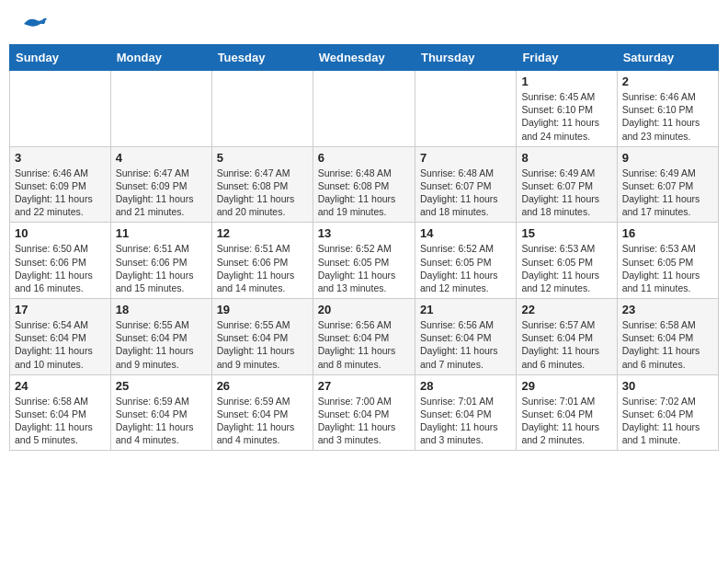 This screenshot has width=728, height=563. I want to click on day-number: 17, so click(61, 309).